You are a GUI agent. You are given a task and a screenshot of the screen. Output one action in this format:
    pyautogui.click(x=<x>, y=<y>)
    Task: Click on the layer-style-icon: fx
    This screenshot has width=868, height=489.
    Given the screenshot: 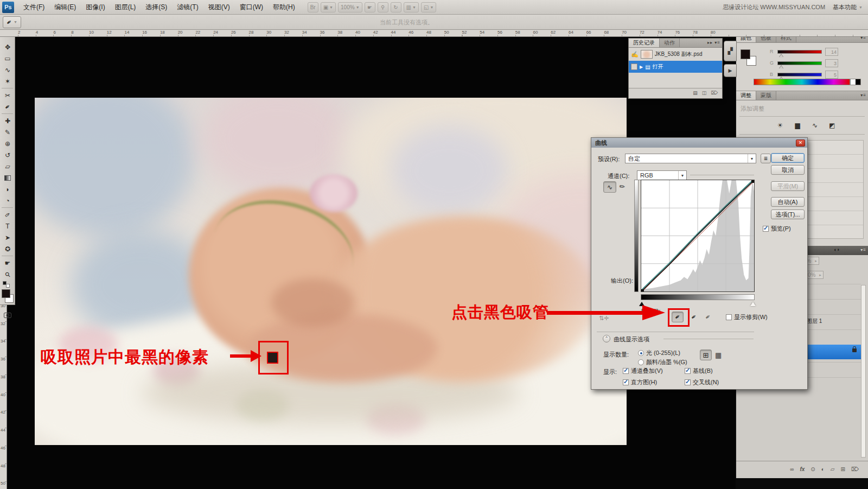 What is the action you would take?
    pyautogui.click(x=802, y=469)
    